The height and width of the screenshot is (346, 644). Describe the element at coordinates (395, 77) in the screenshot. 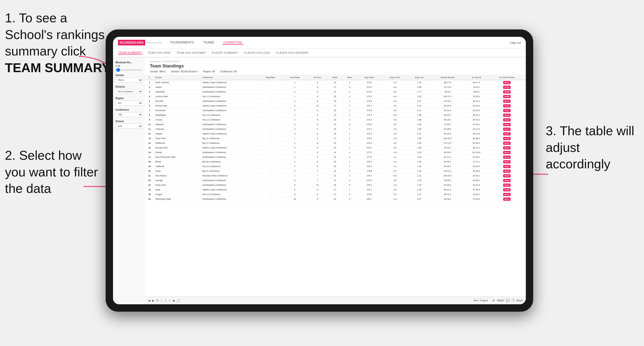

I see `col-avg-to-par: Avg. to Par` at that location.